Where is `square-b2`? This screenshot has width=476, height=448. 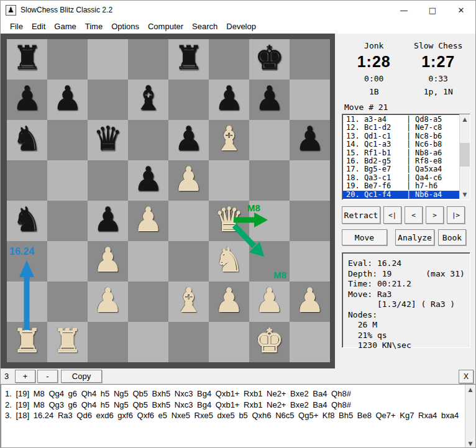 square-b2 is located at coordinates (67, 302).